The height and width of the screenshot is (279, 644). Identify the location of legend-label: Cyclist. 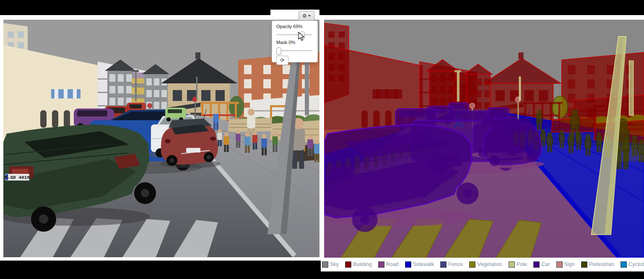
(636, 264).